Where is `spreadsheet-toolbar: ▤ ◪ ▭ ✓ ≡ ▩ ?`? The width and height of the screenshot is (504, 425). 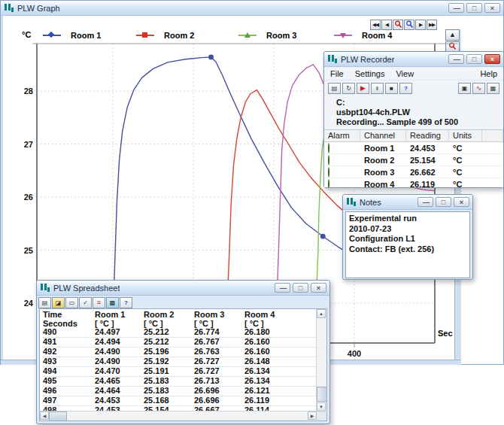 spreadsheet-toolbar: ▤ ◪ ▭ ✓ ≡ ▩ ? is located at coordinates (184, 302).